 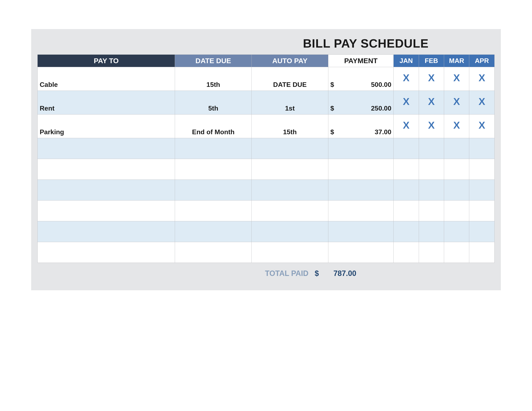 What do you see at coordinates (361, 79) in the screenshot?
I see `cell-payment: $500.00` at bounding box center [361, 79].